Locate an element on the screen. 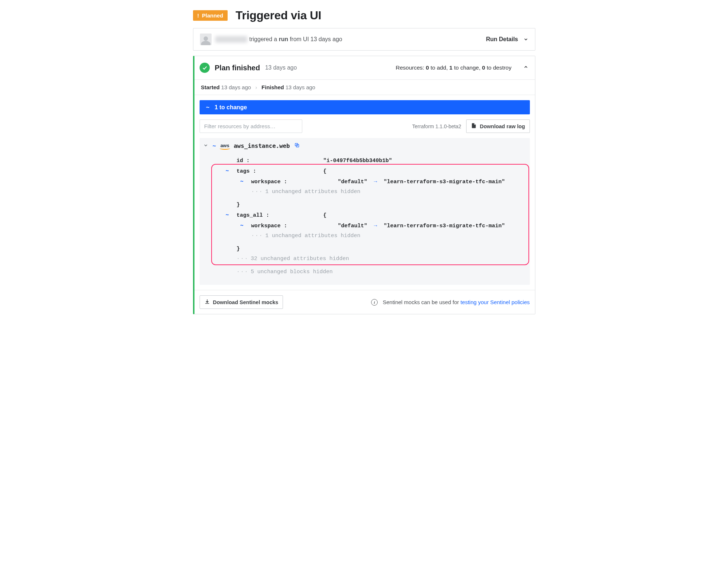 This screenshot has width=728, height=562. exclamation-icon: ! is located at coordinates (198, 15).